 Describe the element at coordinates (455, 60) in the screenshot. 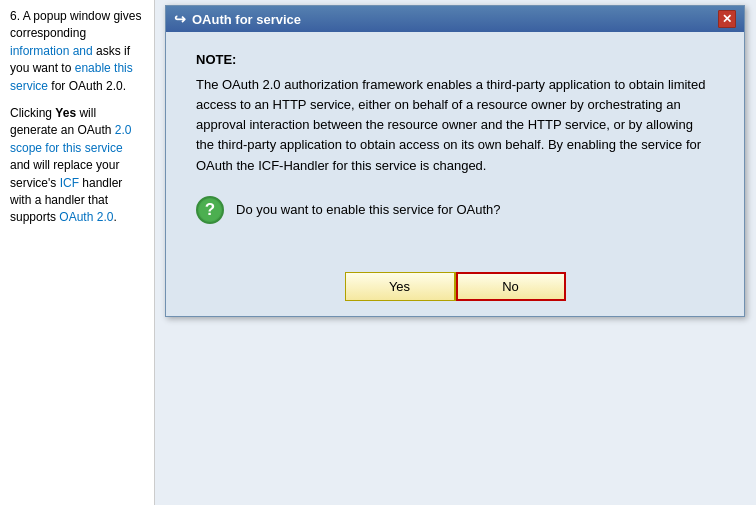

I see `dialog-note: NOTE:` at that location.